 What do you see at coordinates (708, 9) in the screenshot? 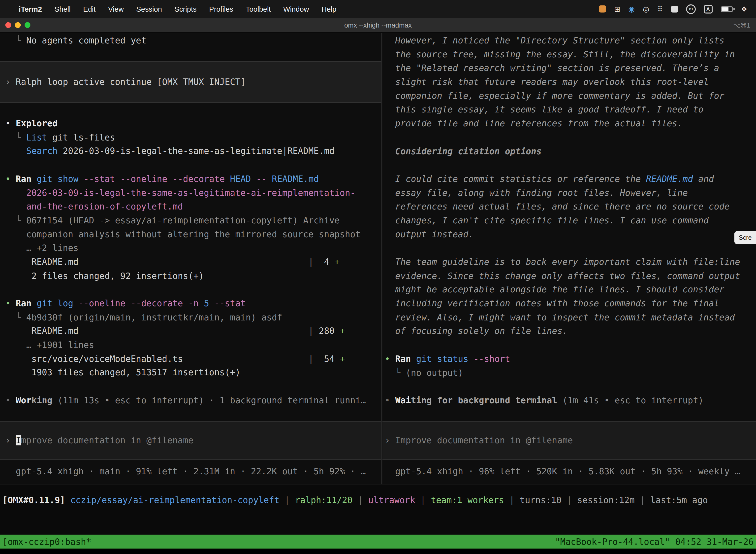
I see `input-source-icon: A` at bounding box center [708, 9].